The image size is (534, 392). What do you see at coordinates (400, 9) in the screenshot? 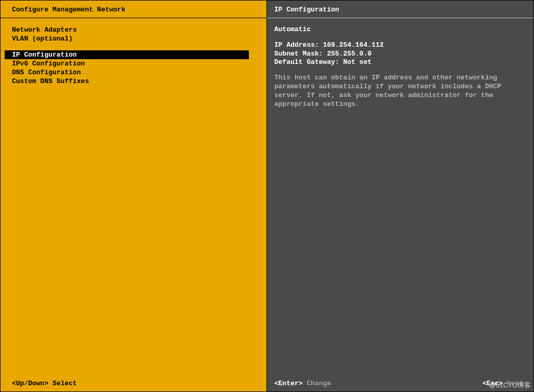
I see `right-pane-title: IP Configuration` at bounding box center [400, 9].